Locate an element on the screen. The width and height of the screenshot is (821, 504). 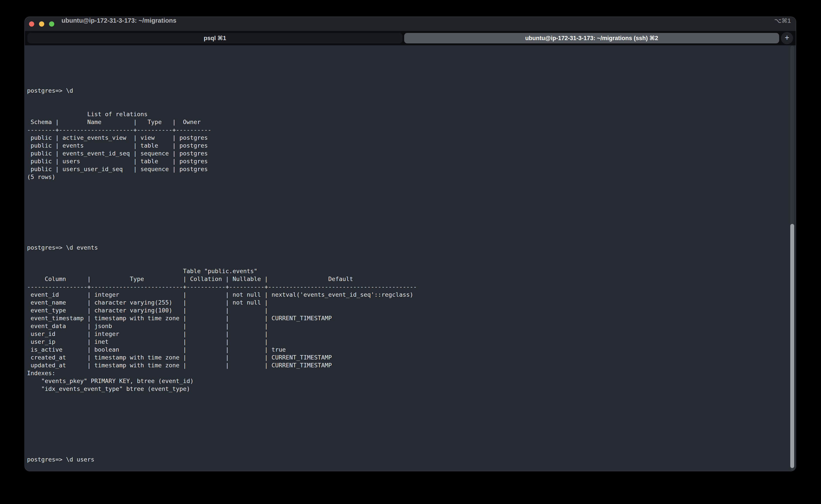
tab-bar: psql ⌘1 ubuntu@ip-172-31-3-173: ~/migrat… is located at coordinates (410, 38).